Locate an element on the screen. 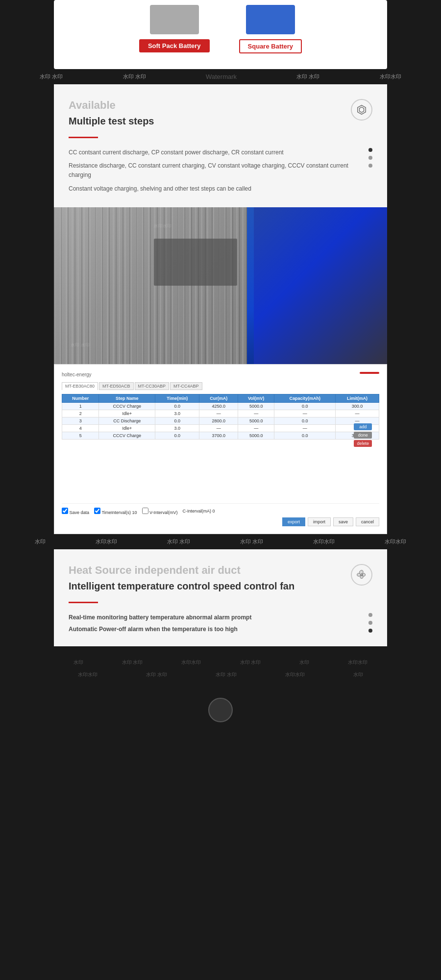  dot-indicators is located at coordinates (370, 158).